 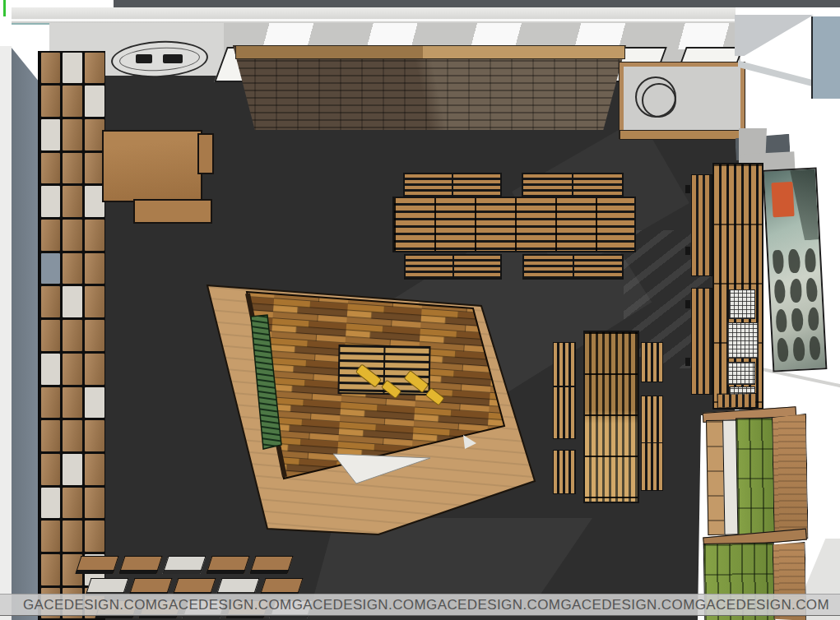 What do you see at coordinates (656, 97) in the screenshot?
I see `round-stool` at bounding box center [656, 97].